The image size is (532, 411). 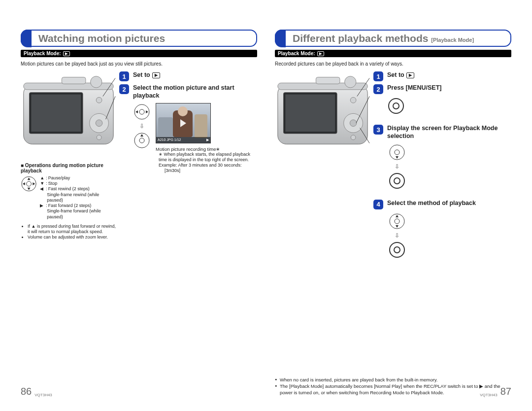 I want to click on section-header-left: Watching motion pictures, so click(x=139, y=38).